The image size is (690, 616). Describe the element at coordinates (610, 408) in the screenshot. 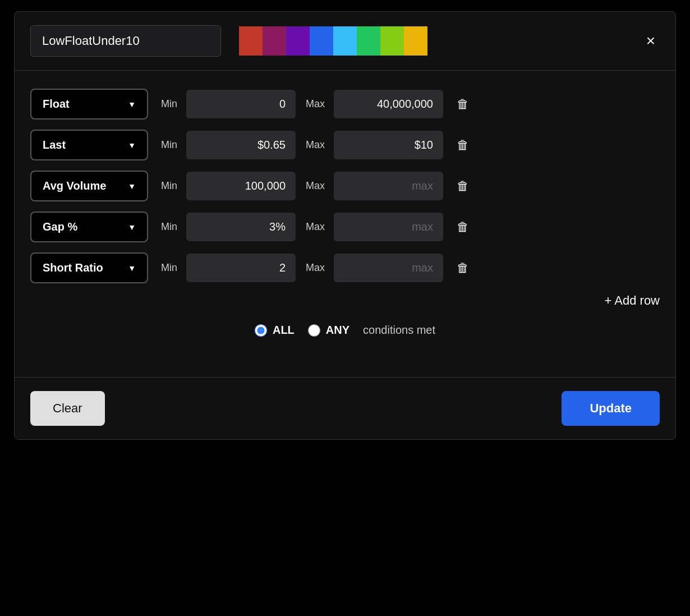

I see `update-button: Update` at that location.